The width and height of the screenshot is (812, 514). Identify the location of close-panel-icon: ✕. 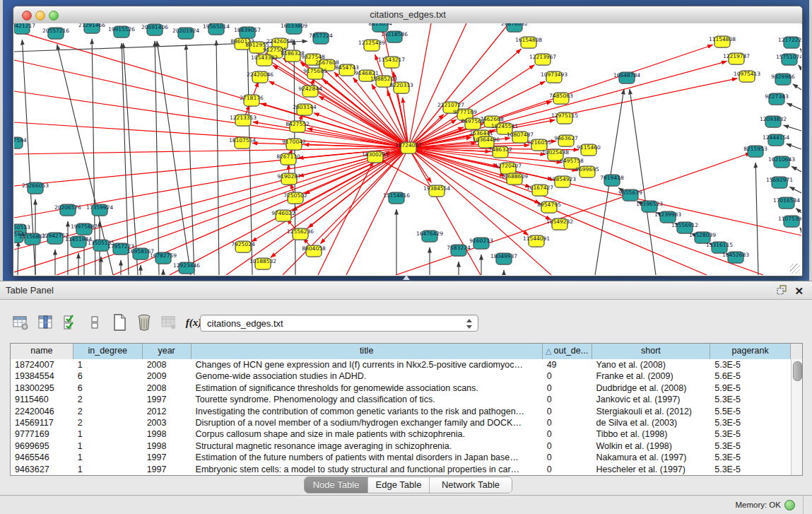
(799, 291).